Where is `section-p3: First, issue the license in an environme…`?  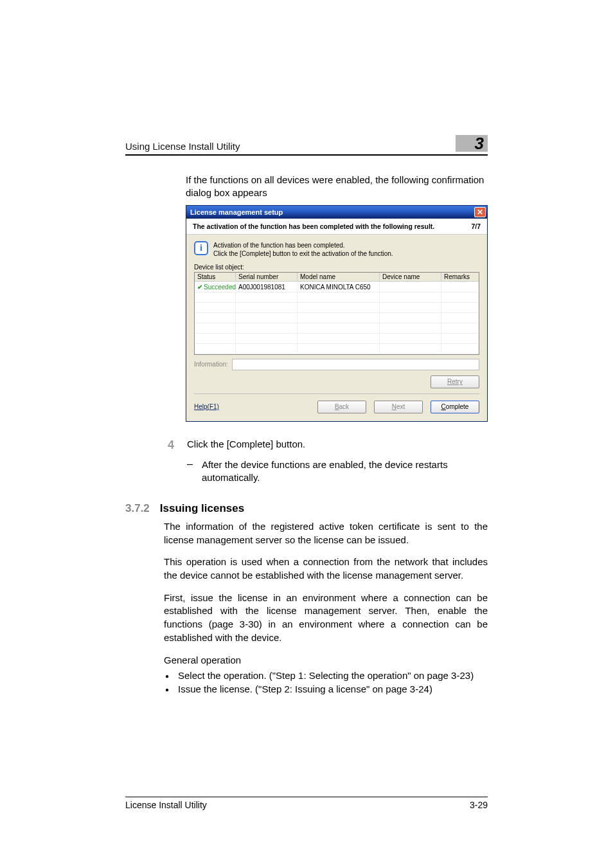
section-p3: First, issue the license in an environme… is located at coordinates (326, 619).